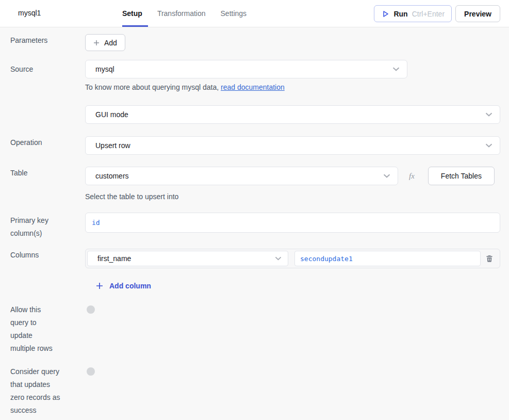 Image resolution: width=509 pixels, height=420 pixels. I want to click on fetch-tables-button: Fetch Tables, so click(461, 176).